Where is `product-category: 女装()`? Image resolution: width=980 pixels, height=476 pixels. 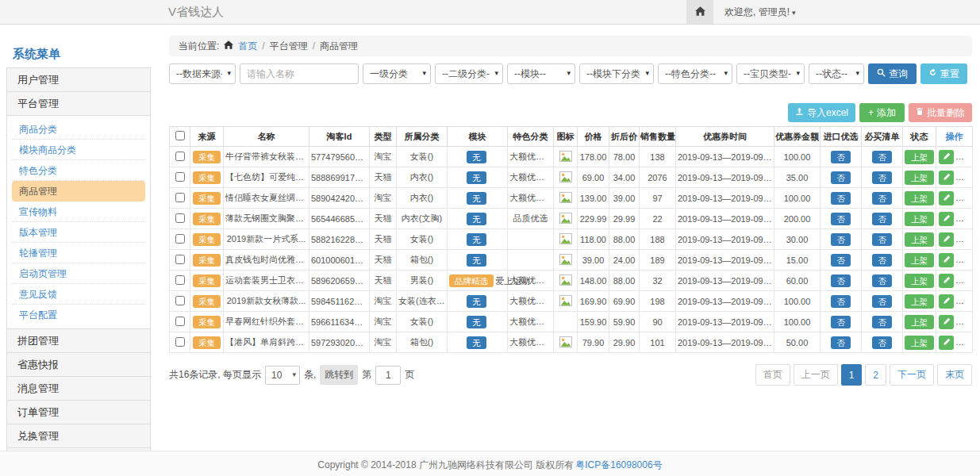
product-category: 女装() is located at coordinates (422, 157).